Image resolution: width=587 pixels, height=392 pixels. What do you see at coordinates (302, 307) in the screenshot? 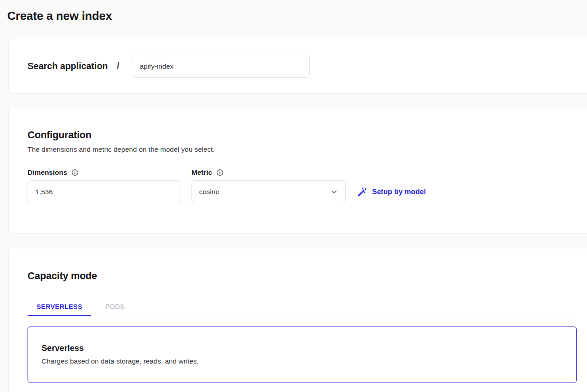
I see `capacity-tabs: SERVERLESS PODS` at bounding box center [302, 307].